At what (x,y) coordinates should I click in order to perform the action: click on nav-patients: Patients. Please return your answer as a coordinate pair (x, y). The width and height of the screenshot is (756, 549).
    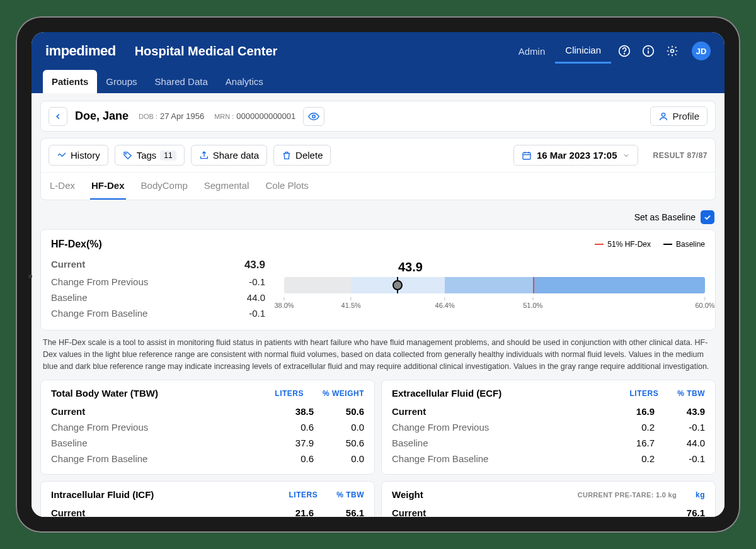
    Looking at the image, I should click on (70, 82).